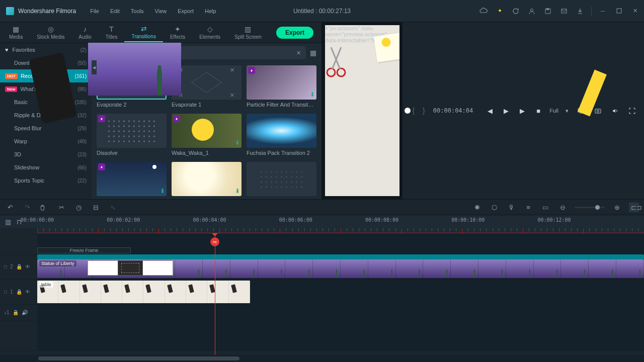  Describe the element at coordinates (532, 11) in the screenshot. I see `account-icon` at that location.